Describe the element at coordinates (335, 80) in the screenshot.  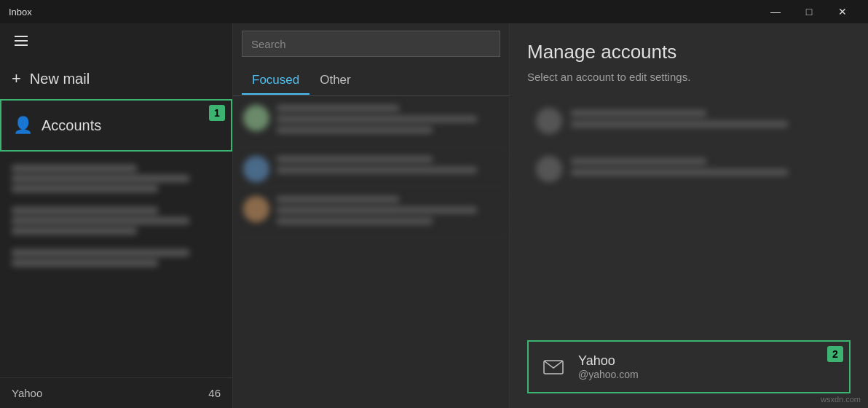
I see `tab-other: Other` at that location.